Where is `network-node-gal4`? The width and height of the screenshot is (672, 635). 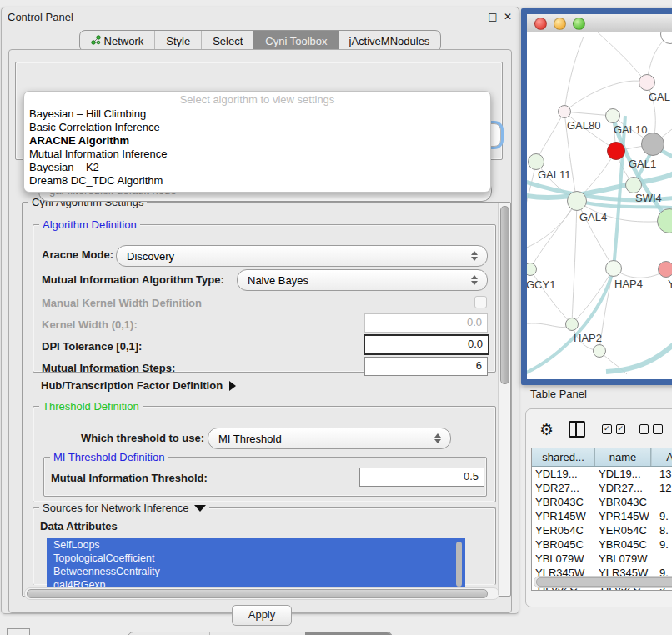
network-node-gal4 is located at coordinates (577, 201).